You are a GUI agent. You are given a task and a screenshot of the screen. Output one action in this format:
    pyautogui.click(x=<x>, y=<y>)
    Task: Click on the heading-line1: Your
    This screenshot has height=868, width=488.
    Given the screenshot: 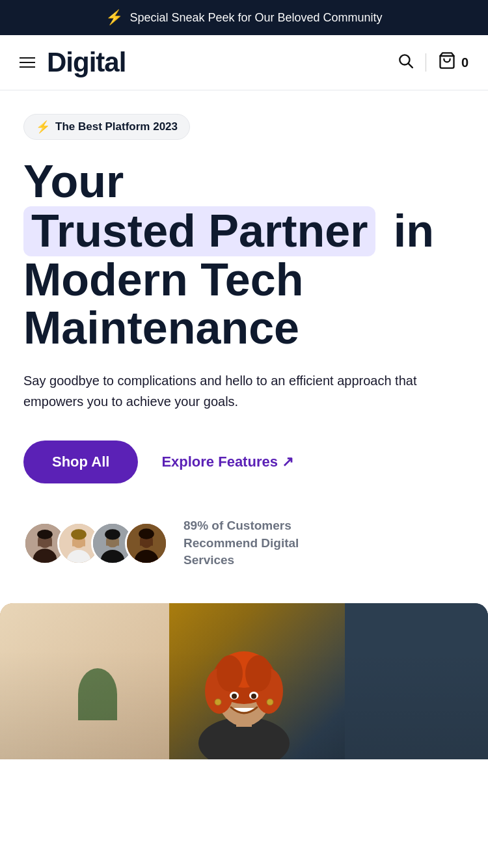 What is the action you would take?
    pyautogui.click(x=74, y=182)
    